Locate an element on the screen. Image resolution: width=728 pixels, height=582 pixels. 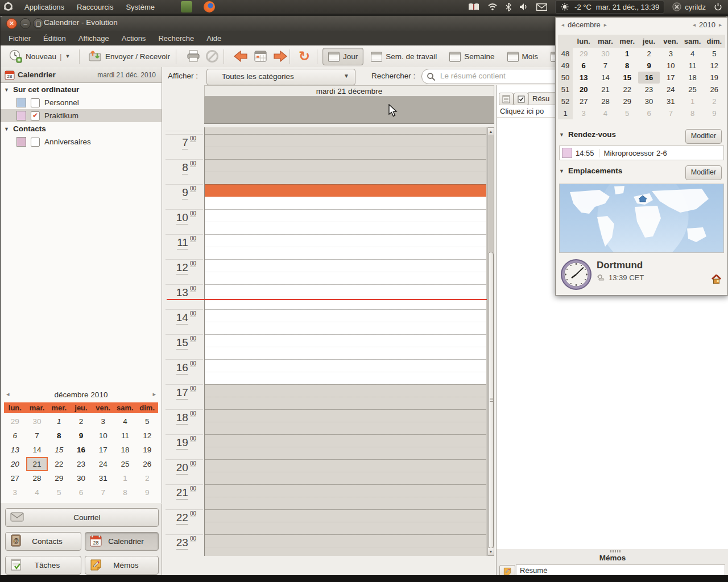
panel-menu-systeme: Système is located at coordinates (140, 7).